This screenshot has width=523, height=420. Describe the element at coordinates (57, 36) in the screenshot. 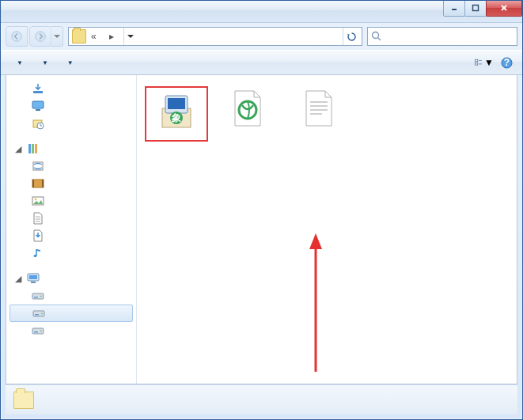

I see `history-dropdown` at that location.